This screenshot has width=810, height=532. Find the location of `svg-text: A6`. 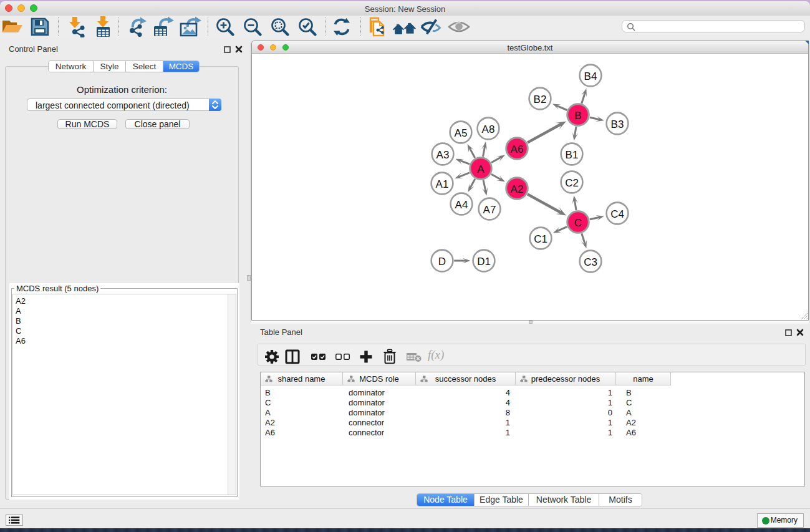

svg-text: A6 is located at coordinates (518, 150).